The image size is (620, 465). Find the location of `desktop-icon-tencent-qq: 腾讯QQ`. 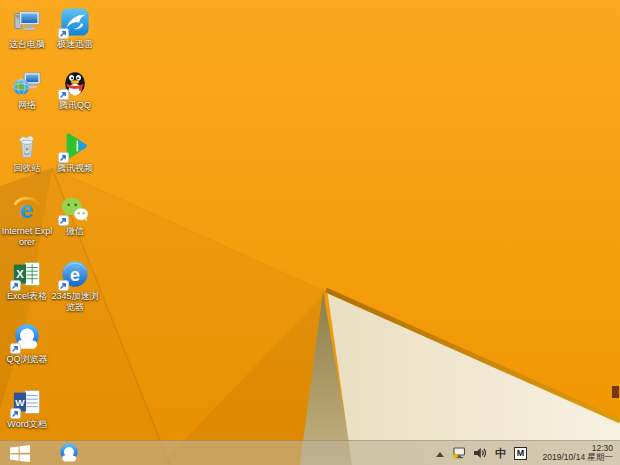

desktop-icon-tencent-qq: 腾讯QQ is located at coordinates (75, 90).